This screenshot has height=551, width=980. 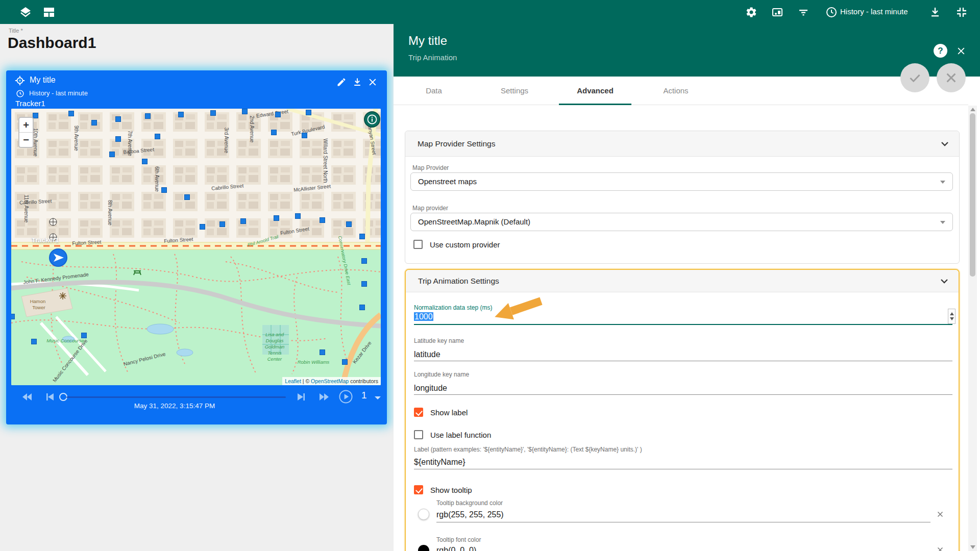 What do you see at coordinates (682, 281) in the screenshot?
I see `trip-animation-settings-header: Trip Animation Settings` at bounding box center [682, 281].